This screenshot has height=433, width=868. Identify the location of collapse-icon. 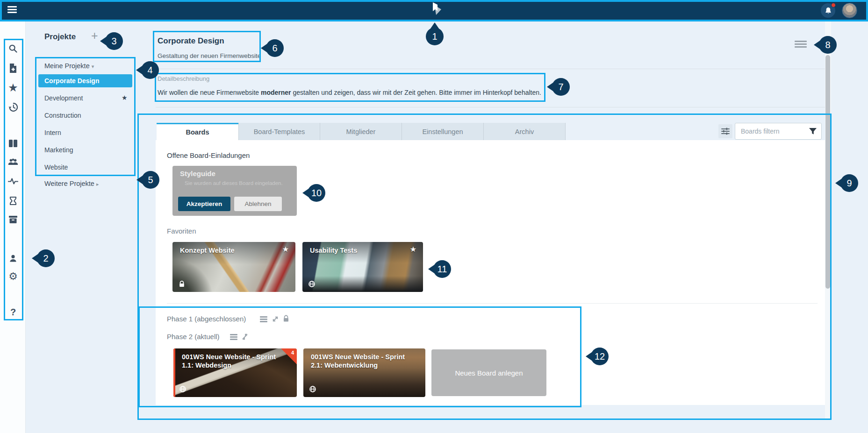
(245, 337).